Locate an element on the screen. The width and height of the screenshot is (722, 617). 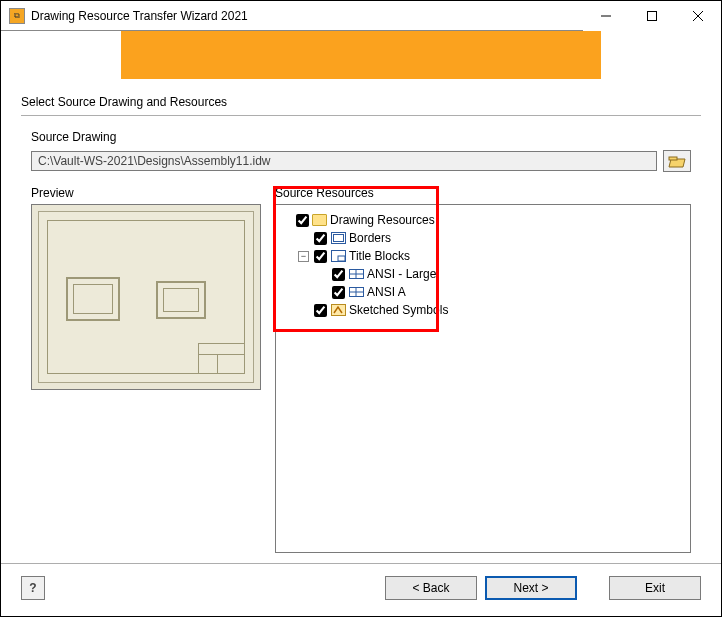
source-drawing-label: Source Drawing is located at coordinates (366, 137).